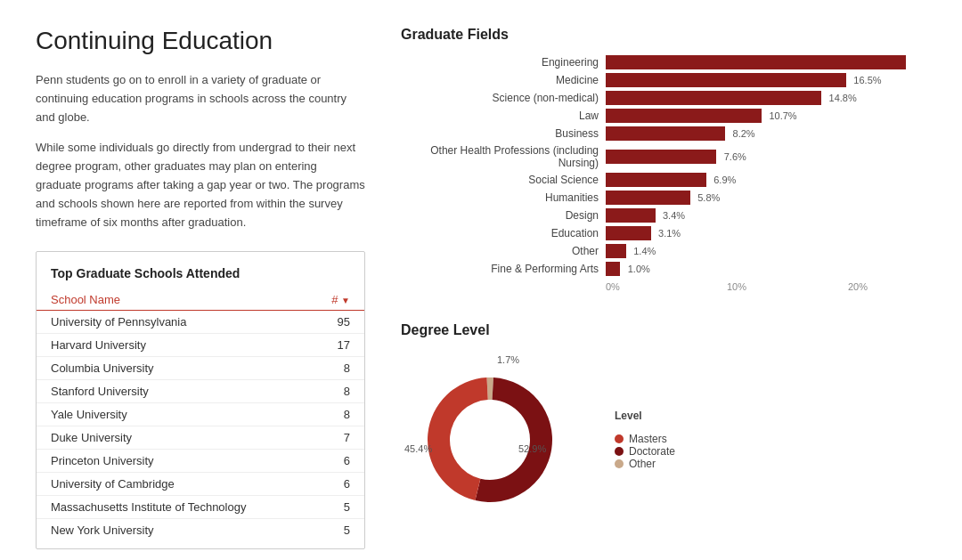 Image resolution: width=962 pixels, height=560 pixels. I want to click on bar-value: 10.7%, so click(782, 116).